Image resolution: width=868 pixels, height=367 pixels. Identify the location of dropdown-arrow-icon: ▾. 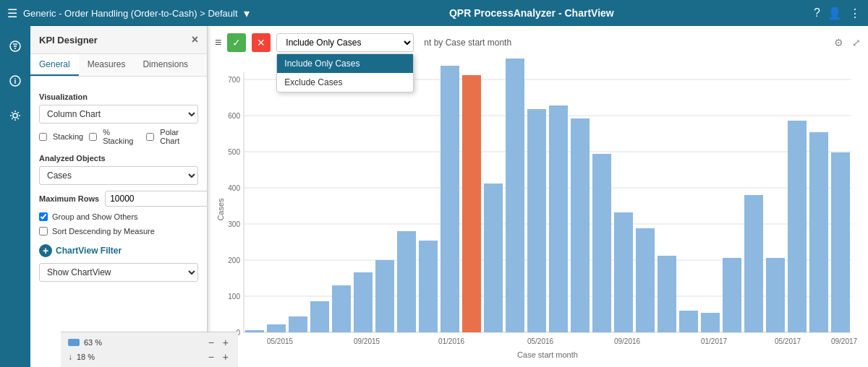
(247, 13).